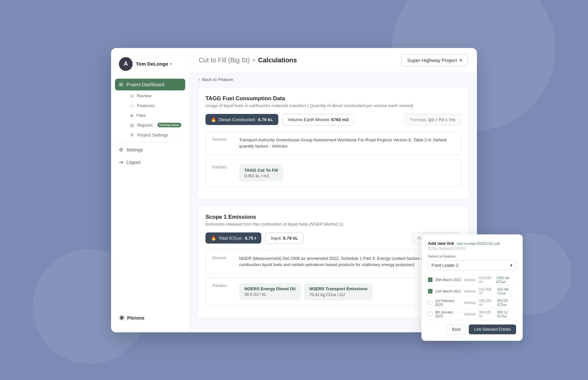 The image size is (588, 380). I want to click on popup-entry-0: ✓ 29th March 2022 Volume: 910,520 m² 138…, so click(472, 280).